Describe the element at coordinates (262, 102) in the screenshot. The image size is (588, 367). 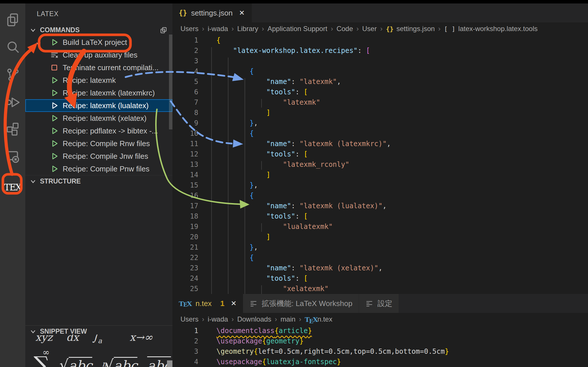
I see `line-content: "latexmk"` at that location.